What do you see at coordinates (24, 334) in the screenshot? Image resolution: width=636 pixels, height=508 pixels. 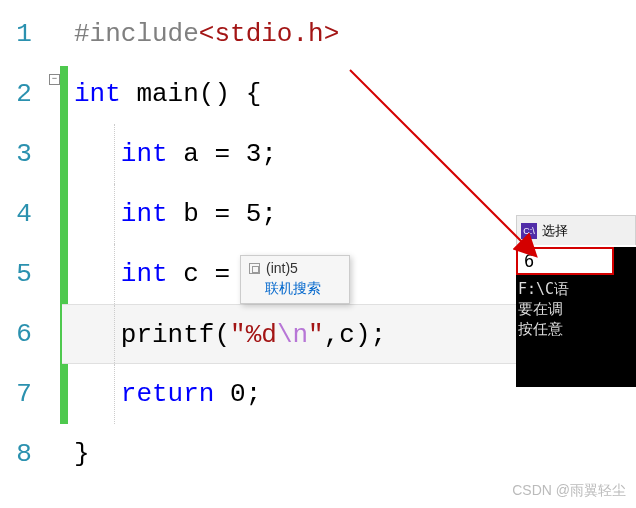 I see `line-number: 6` at bounding box center [24, 334].